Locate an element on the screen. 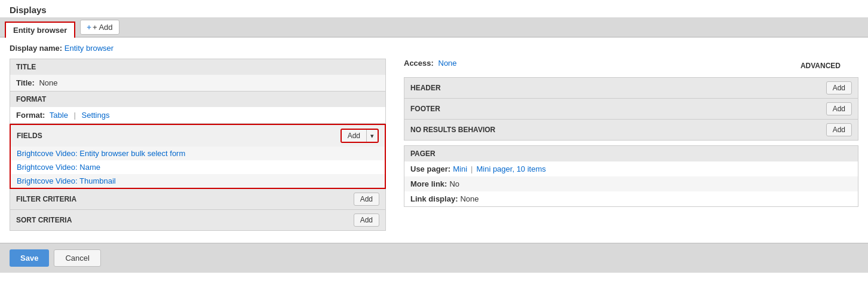  field-item-2: Brightcove Video: Name is located at coordinates (198, 167).